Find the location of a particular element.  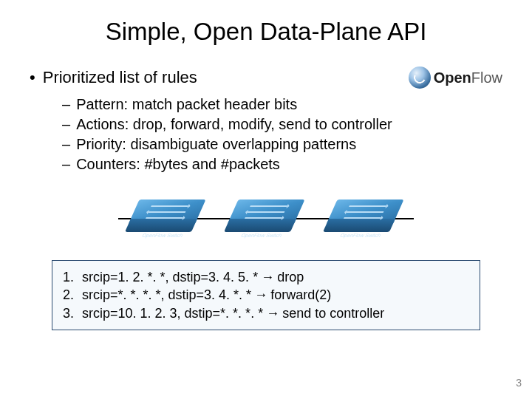

sub-bullet: – Actions: drop, forward, modify, send t… is located at coordinates (282, 124).